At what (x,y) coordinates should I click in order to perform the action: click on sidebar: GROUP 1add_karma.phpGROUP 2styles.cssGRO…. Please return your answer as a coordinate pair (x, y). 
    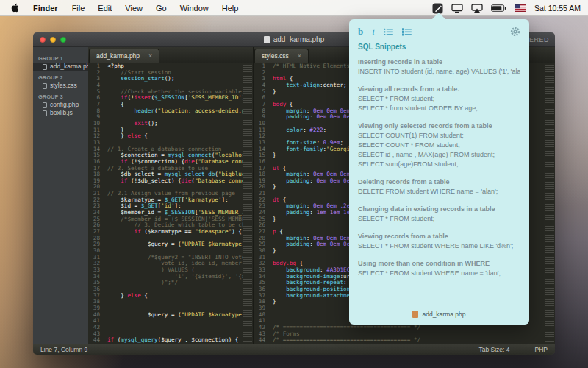
    Looking at the image, I should click on (60, 196).